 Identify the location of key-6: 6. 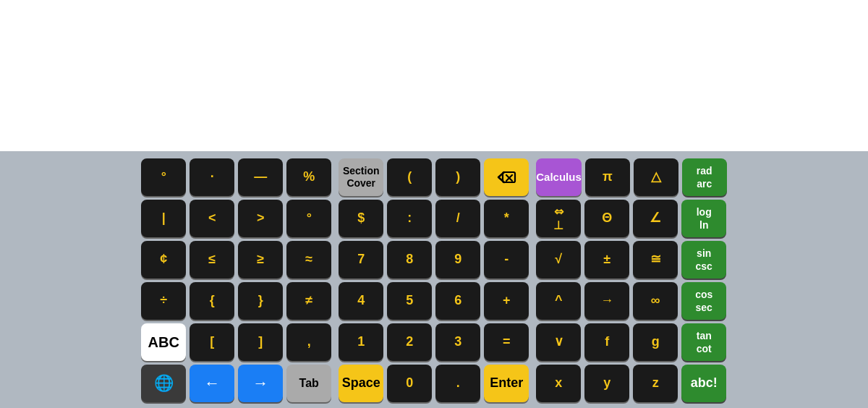
(458, 301).